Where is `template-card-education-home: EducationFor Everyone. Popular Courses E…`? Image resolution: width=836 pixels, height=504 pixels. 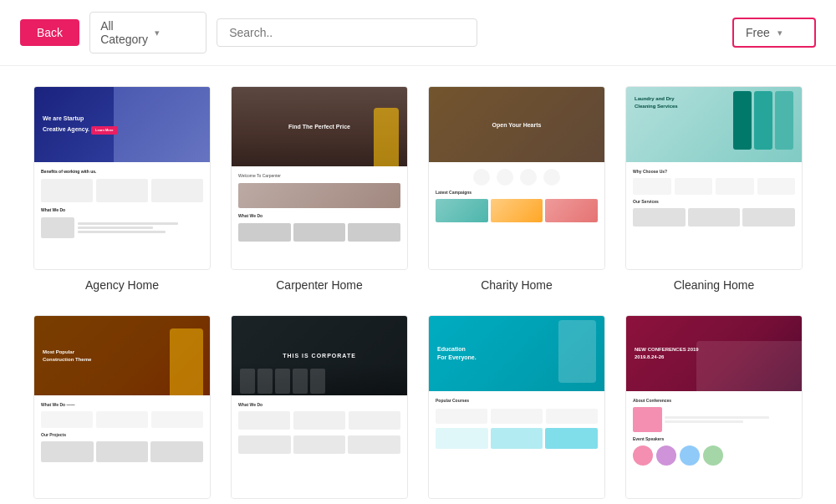
template-card-education-home: EducationFor Everyone. Popular Courses E… is located at coordinates (517, 410).